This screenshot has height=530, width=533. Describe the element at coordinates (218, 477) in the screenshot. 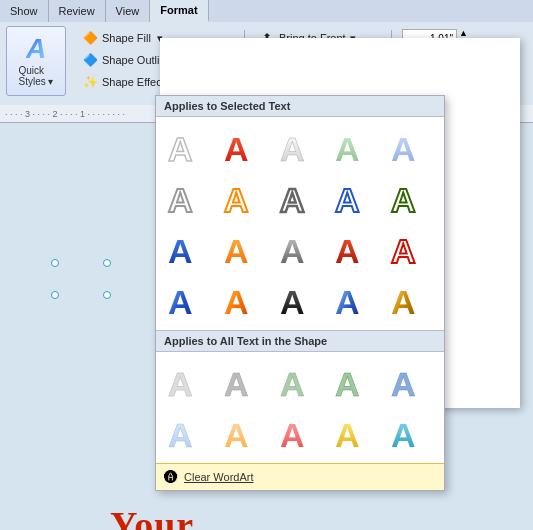

I see `clear-wordart-label: Clear WordArt` at that location.